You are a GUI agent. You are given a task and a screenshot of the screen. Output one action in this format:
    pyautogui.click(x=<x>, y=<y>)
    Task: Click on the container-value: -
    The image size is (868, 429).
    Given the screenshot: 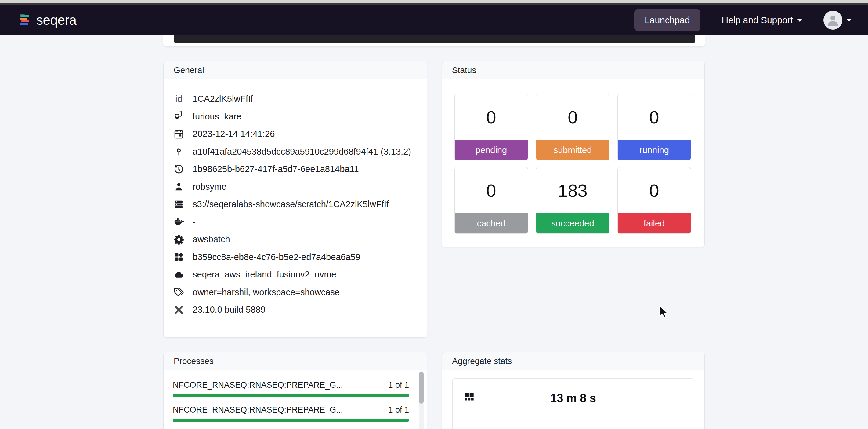 What is the action you would take?
    pyautogui.click(x=194, y=222)
    